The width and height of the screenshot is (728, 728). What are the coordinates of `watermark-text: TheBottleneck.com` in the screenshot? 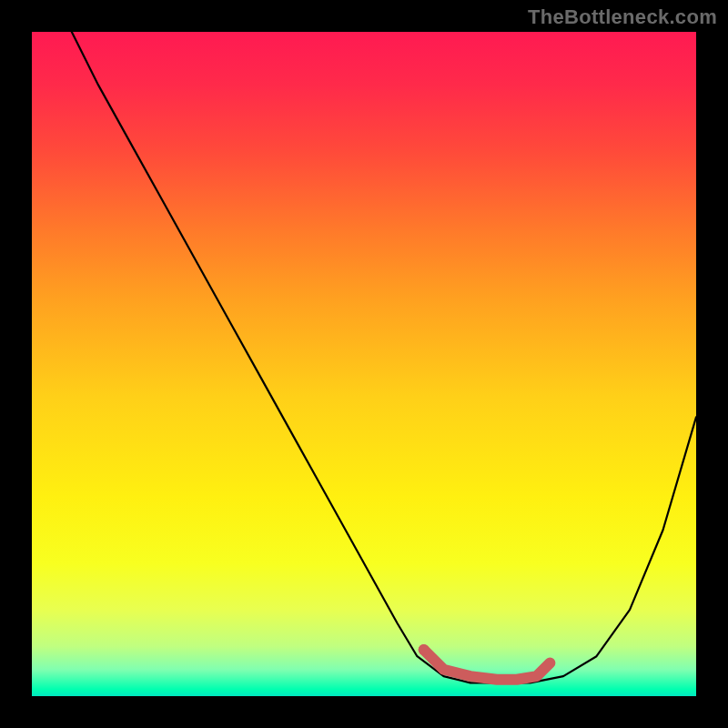 It's located at (622, 17).